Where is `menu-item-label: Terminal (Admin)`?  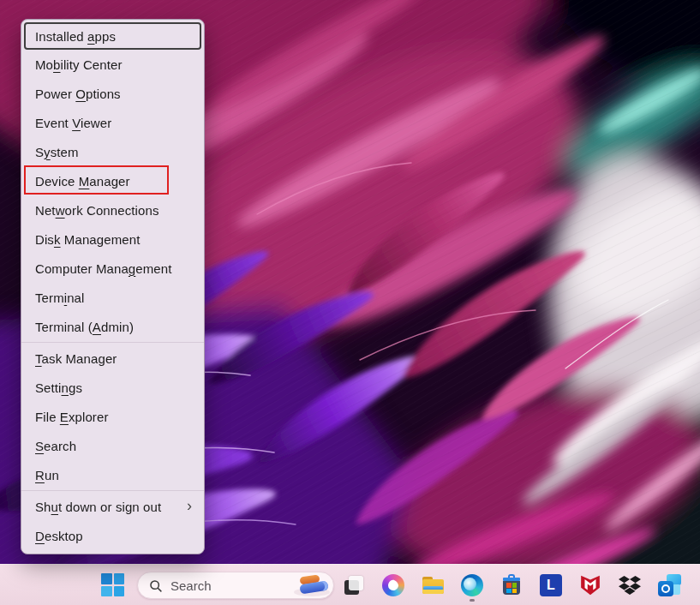 menu-item-label: Terminal (Admin) is located at coordinates (84, 327).